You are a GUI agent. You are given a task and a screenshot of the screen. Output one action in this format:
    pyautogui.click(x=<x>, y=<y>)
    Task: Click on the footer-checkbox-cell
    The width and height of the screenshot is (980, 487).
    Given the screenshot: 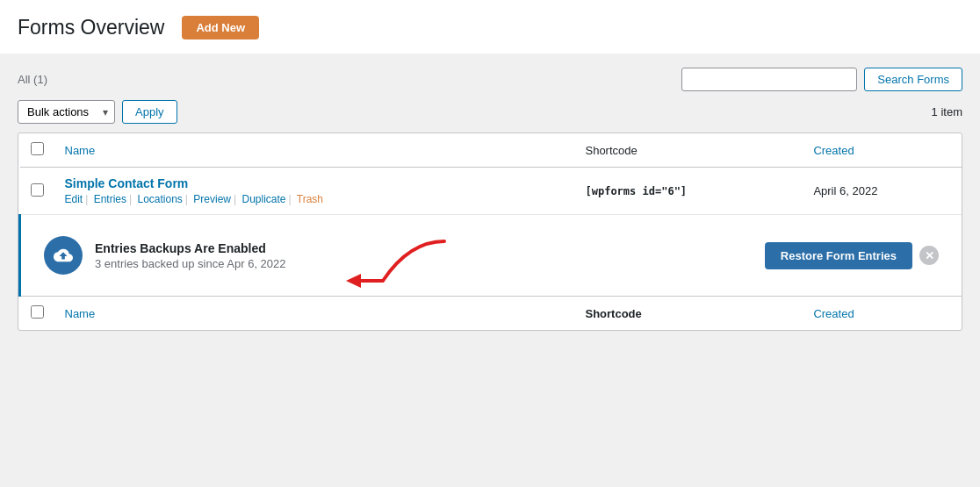 What is the action you would take?
    pyautogui.click(x=37, y=314)
    